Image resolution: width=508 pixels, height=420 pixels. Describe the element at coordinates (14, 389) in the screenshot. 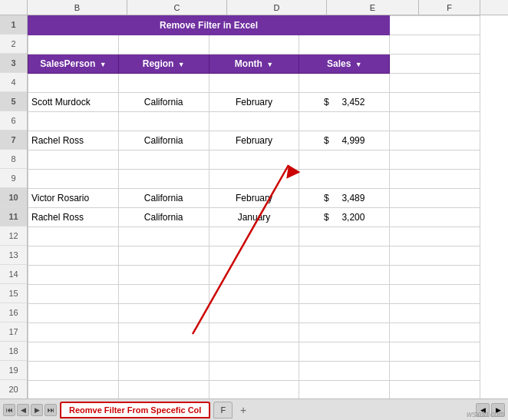

I see `row-num-20: 20` at that location.